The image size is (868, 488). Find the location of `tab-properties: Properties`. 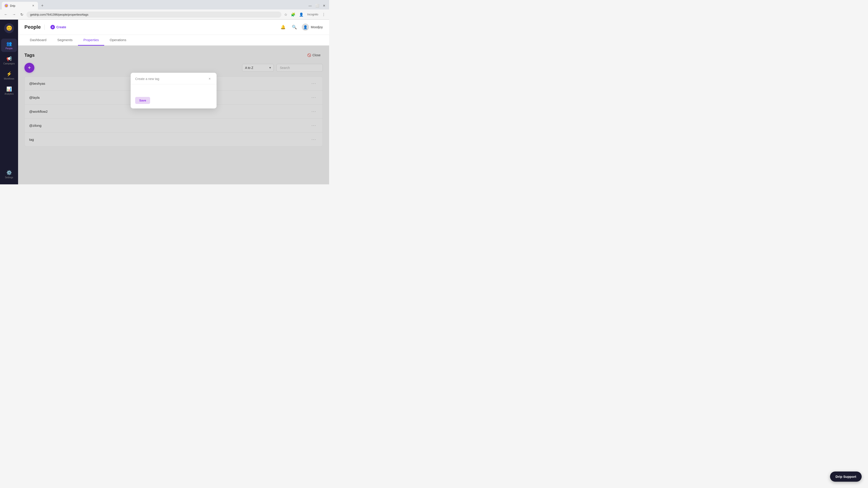

tab-properties: Properties is located at coordinates (91, 40).